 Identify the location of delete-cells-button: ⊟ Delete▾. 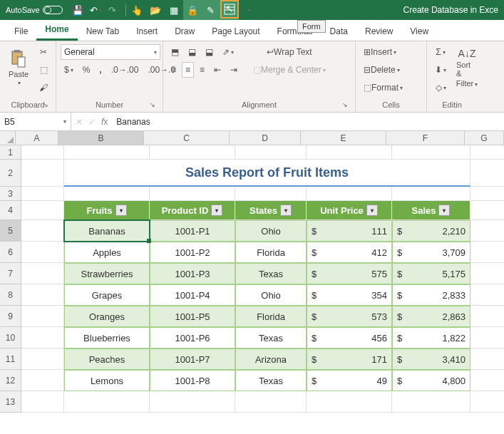
(382, 70).